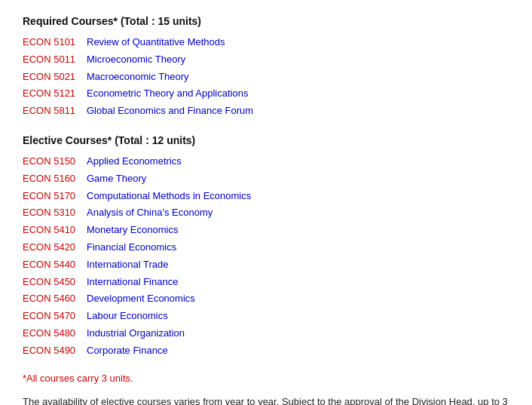 This screenshot has width=532, height=405. I want to click on table-row: ECON 5480Industrial Organization, so click(266, 333).